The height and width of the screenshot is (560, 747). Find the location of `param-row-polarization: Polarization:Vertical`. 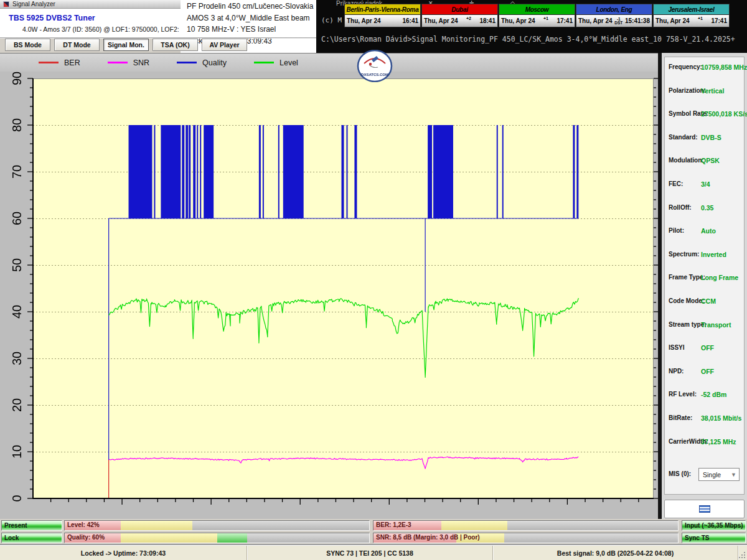

param-row-polarization: Polarization:Vertical is located at coordinates (705, 91).